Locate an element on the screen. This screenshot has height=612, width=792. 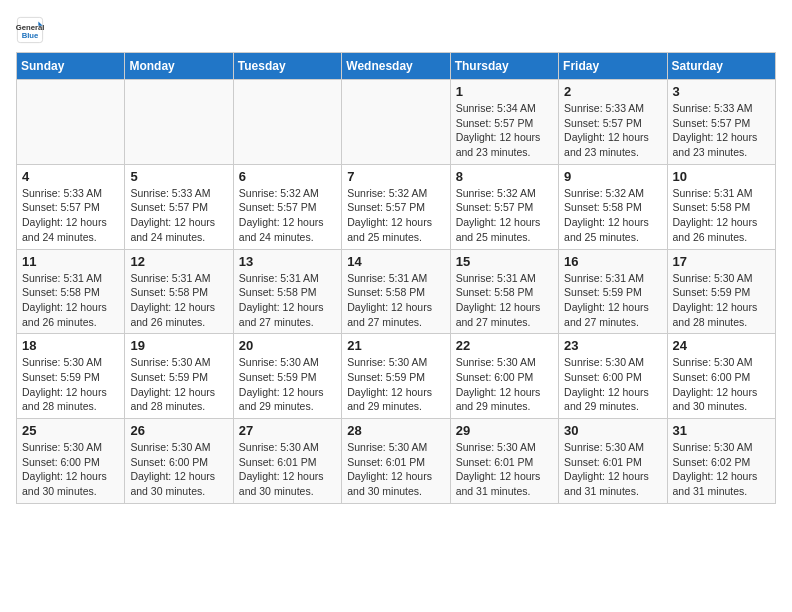
day-number: 13 is located at coordinates (288, 262).